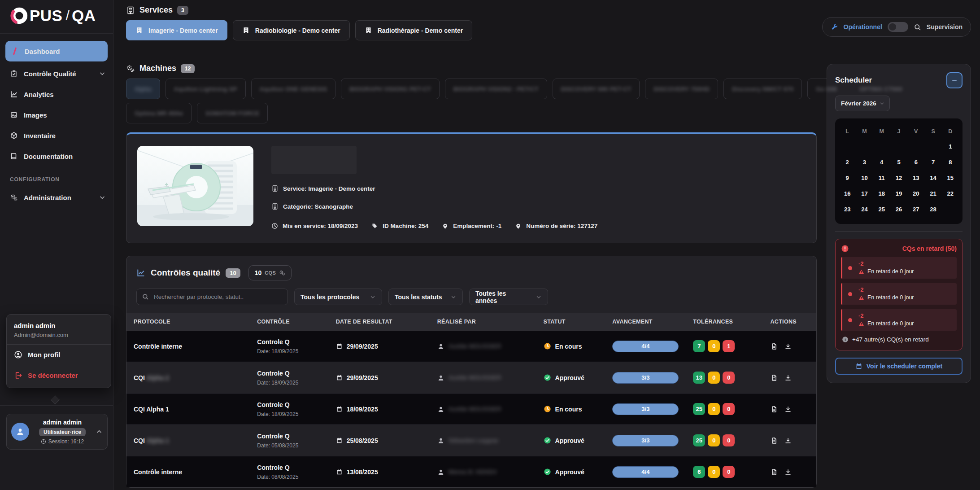 The image size is (980, 490). I want to click on calendar-day: 25, so click(882, 209).